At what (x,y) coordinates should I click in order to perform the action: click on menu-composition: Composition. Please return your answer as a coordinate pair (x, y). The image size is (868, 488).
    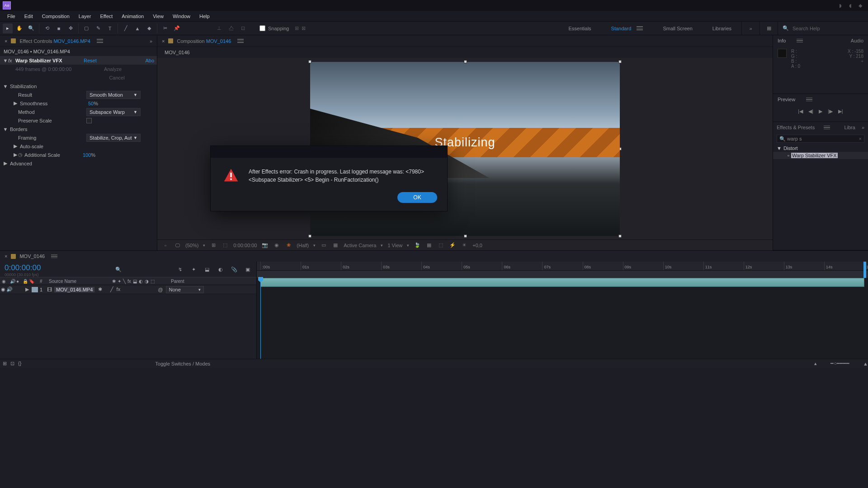
    Looking at the image, I should click on (56, 16).